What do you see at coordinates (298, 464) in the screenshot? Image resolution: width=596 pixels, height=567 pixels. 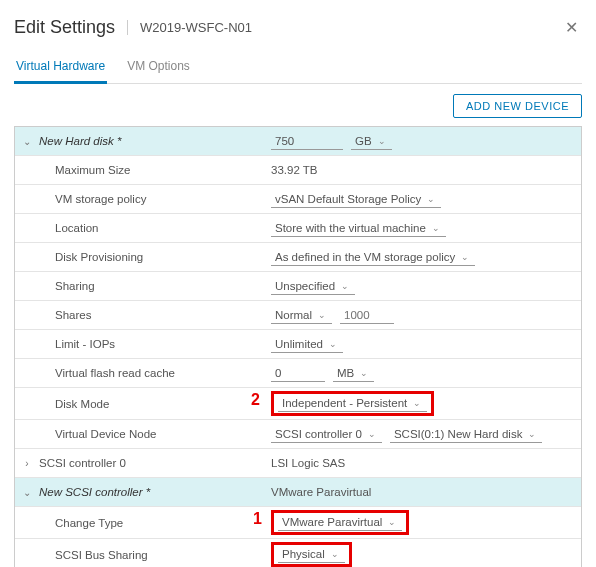 I see `row-scsi-controller-0: › SCSI controller 0 LSI Logic SAS` at bounding box center [298, 464].